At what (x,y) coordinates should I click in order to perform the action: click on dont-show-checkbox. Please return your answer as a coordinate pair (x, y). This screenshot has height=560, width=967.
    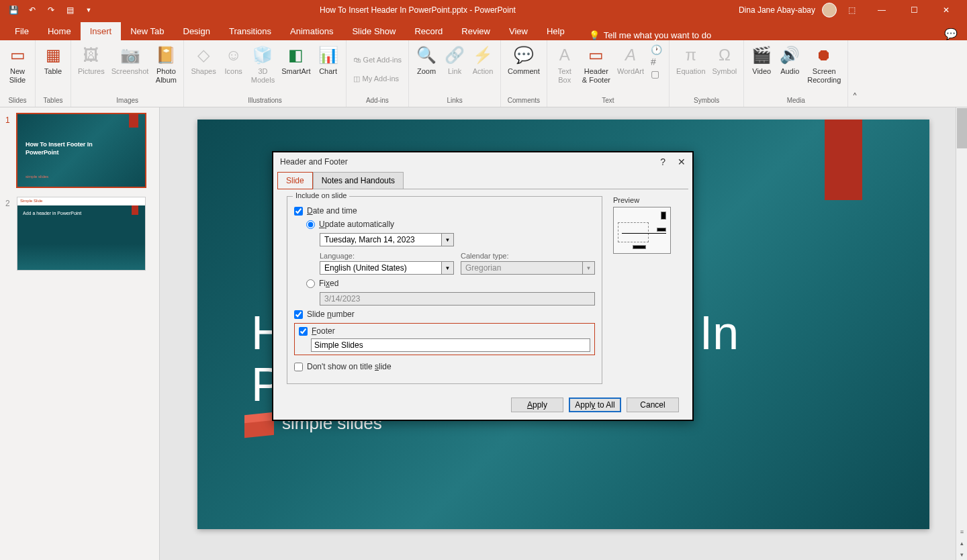
    Looking at the image, I should click on (298, 367).